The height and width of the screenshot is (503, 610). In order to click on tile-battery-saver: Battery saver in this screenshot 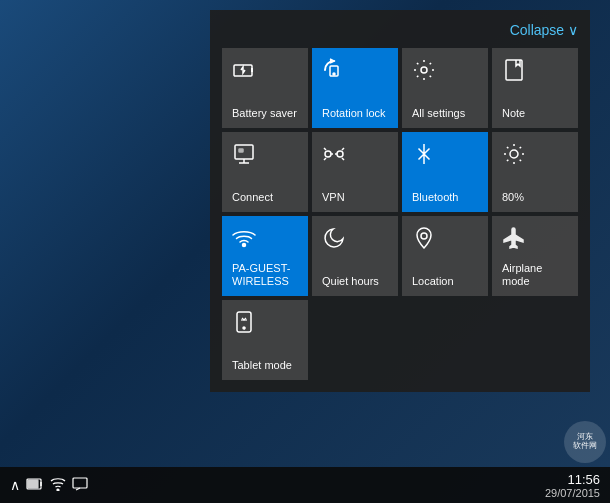, I will do `click(265, 88)`.